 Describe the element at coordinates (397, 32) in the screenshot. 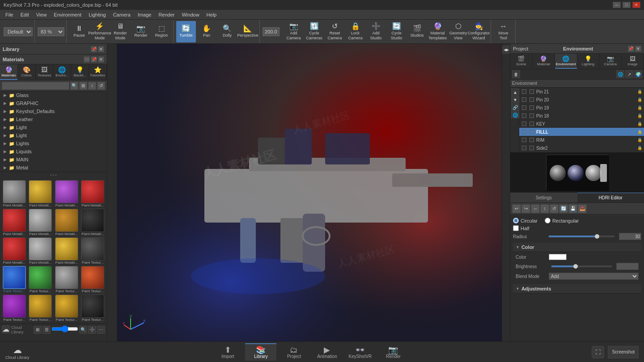

I see `cycle-studio-btn: 🔄 CycleStudio` at that location.